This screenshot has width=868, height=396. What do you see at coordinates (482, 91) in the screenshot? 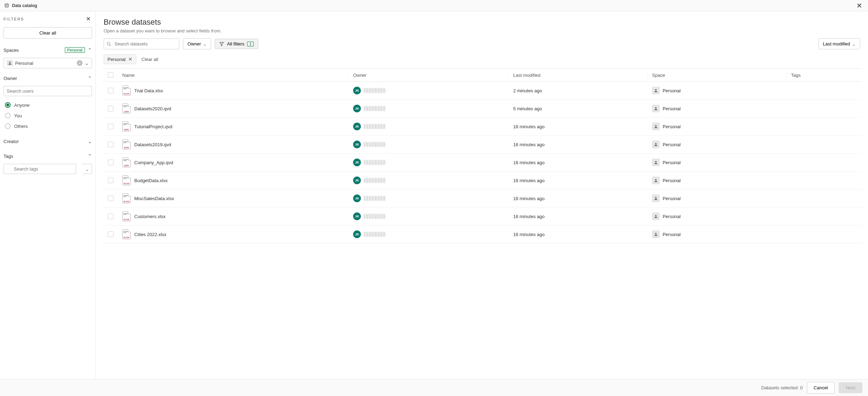
I see `table-row: XLSX Trial Data.xlsx JK 2 minutes ago Pe…` at bounding box center [482, 91].